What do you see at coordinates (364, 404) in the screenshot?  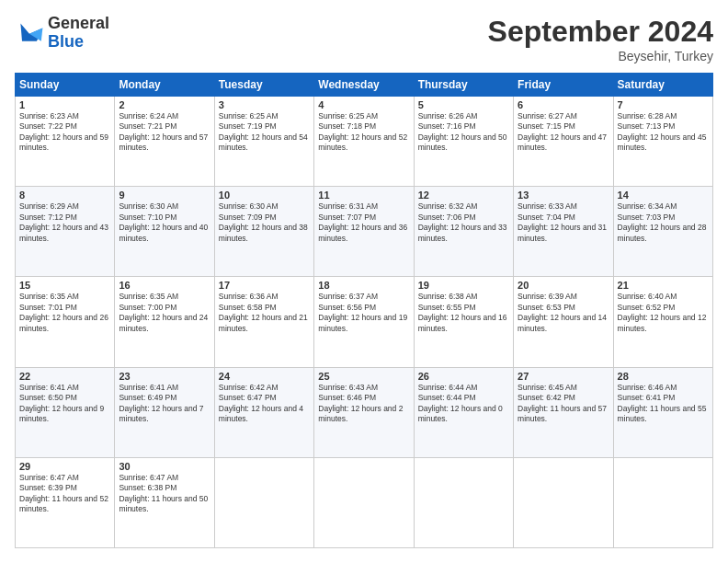 I see `day-info: Sunrise: 6:43 AM Sunset: 6:46 PM Dayligh…` at bounding box center [364, 404].